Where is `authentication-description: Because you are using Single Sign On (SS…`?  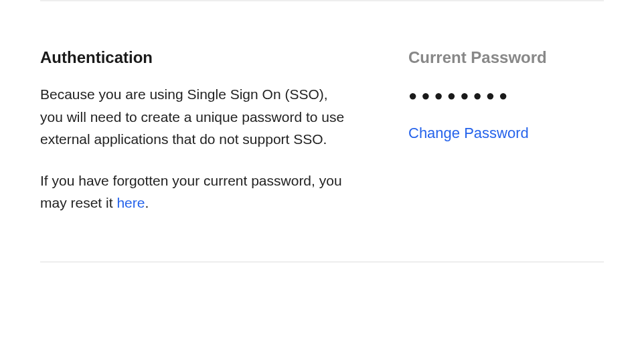 authentication-description: Because you are using Single Sign On (SS… is located at coordinates (194, 117).